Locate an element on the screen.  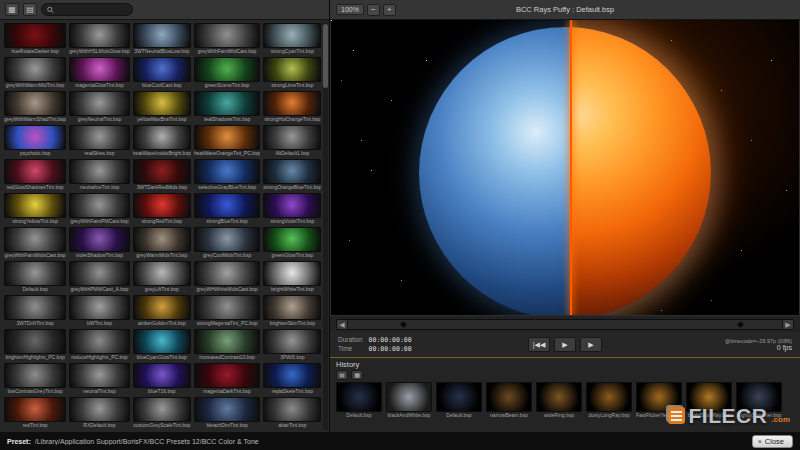
compare-split-handle is located at coordinates (571, 168).